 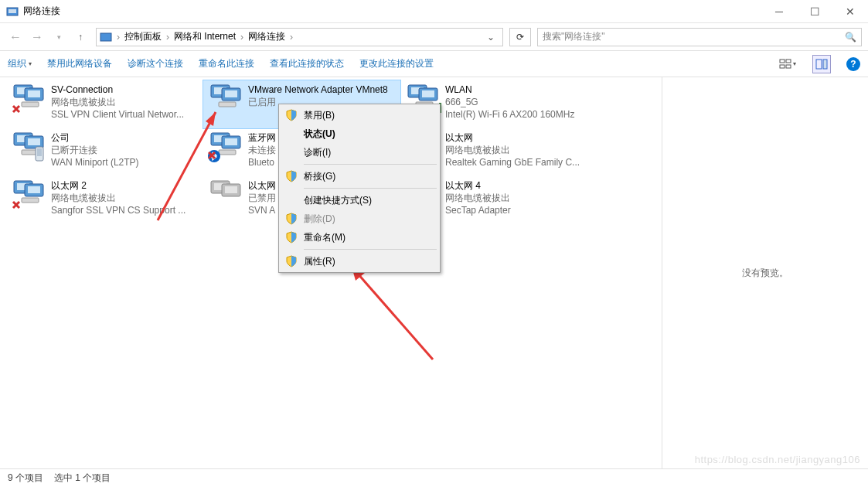 What do you see at coordinates (359, 115) in the screenshot?
I see `ctx-disable: 禁用(B)` at bounding box center [359, 115].